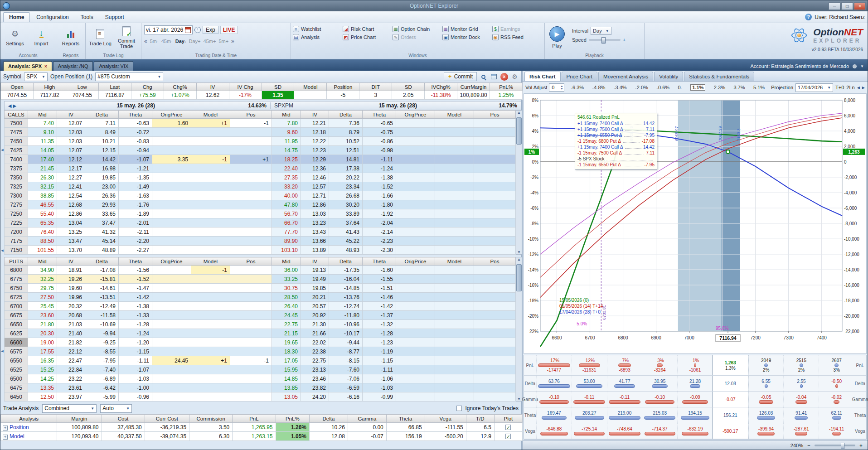  I want to click on strike-cell: 6625, so click(16, 334).